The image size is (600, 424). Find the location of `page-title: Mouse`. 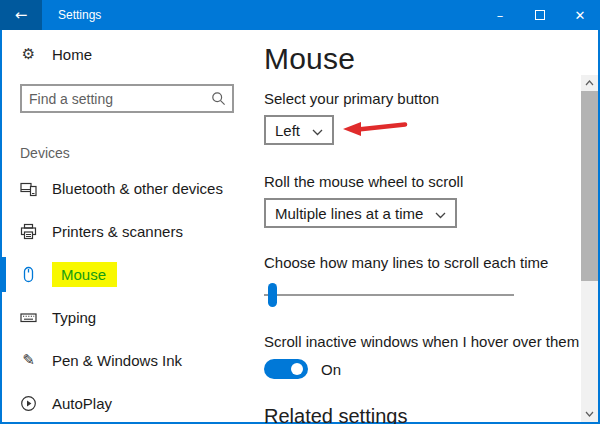

page-title: Mouse is located at coordinates (422, 59).